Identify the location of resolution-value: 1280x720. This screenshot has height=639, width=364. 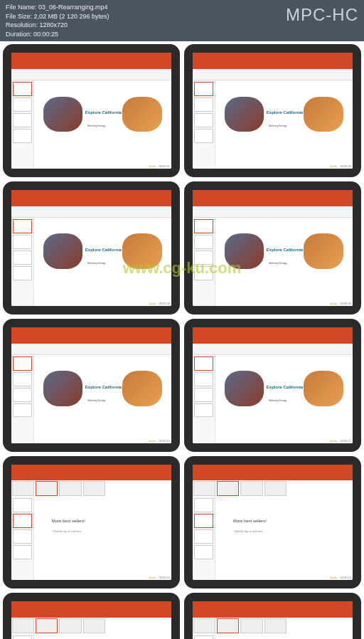
(54, 25).